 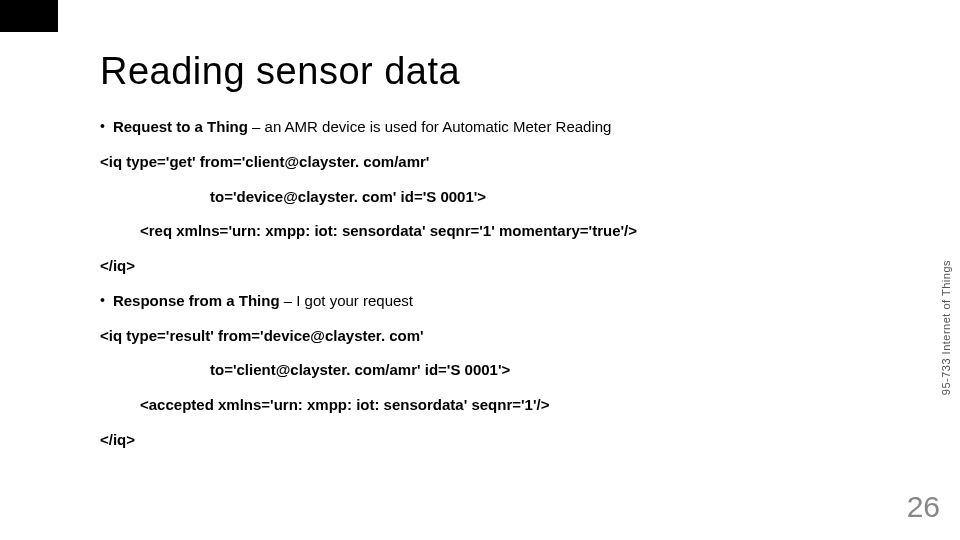 What do you see at coordinates (480, 370) in the screenshot?
I see `code2-line2: to='client@clayster. com/amr' id='S 0001…` at bounding box center [480, 370].